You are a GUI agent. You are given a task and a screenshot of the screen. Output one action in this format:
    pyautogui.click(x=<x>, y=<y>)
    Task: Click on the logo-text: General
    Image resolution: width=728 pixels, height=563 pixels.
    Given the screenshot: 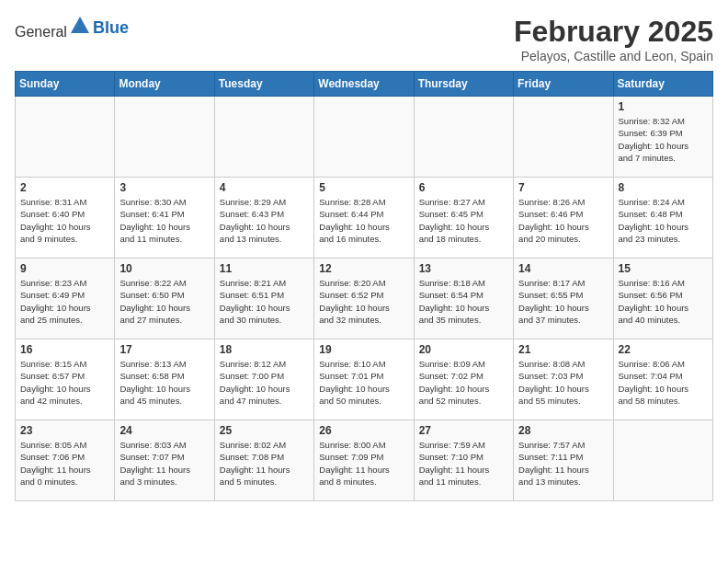 What is the action you would take?
    pyautogui.click(x=53, y=28)
    